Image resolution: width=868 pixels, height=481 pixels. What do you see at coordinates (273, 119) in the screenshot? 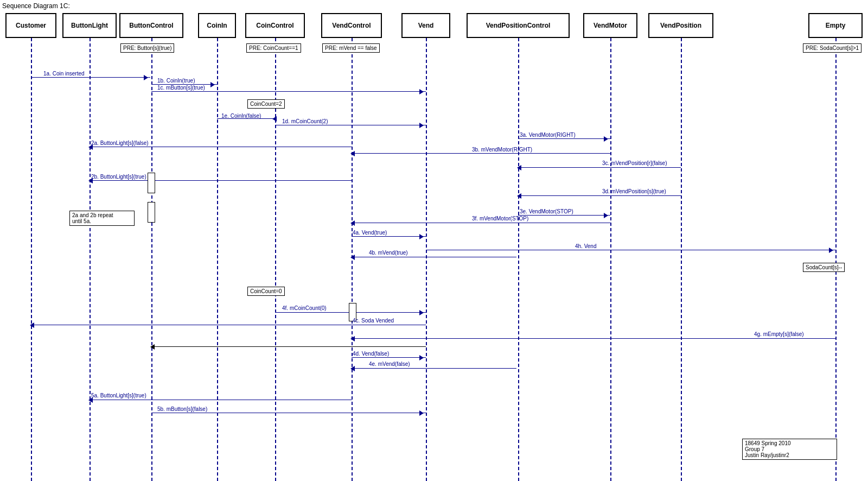
I see `arrow-1e-head` at bounding box center [273, 119].